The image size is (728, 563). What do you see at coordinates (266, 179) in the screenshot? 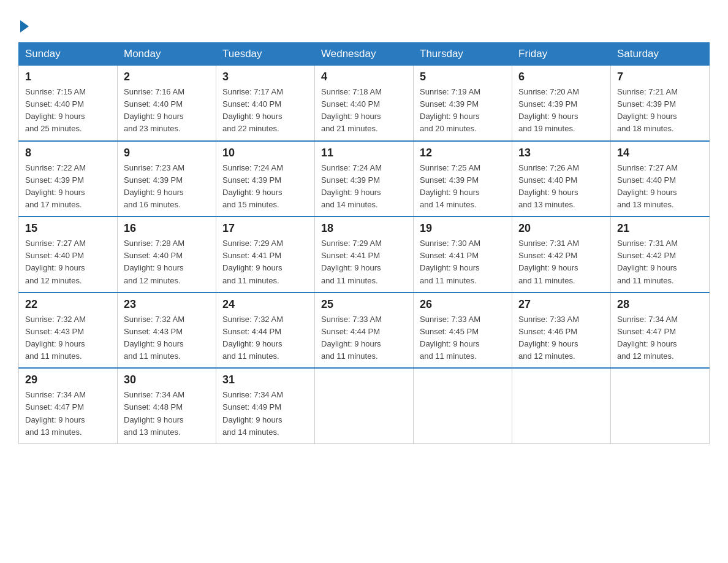
I see `calendar-day-cell: 10Sunrise: 7:24 AMSunset: 4:39 PMDayligh…` at bounding box center [266, 179].